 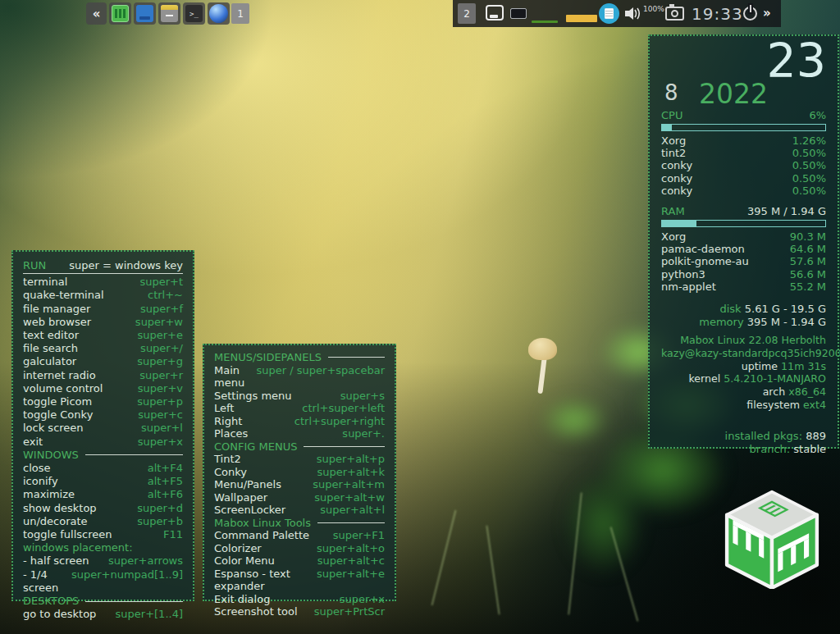 I want to click on keybind-action: terminal, so click(x=45, y=282).